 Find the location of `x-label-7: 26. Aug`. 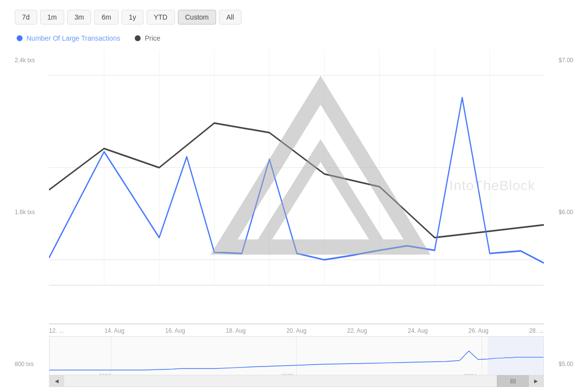

x-label-7: 26. Aug is located at coordinates (478, 331).